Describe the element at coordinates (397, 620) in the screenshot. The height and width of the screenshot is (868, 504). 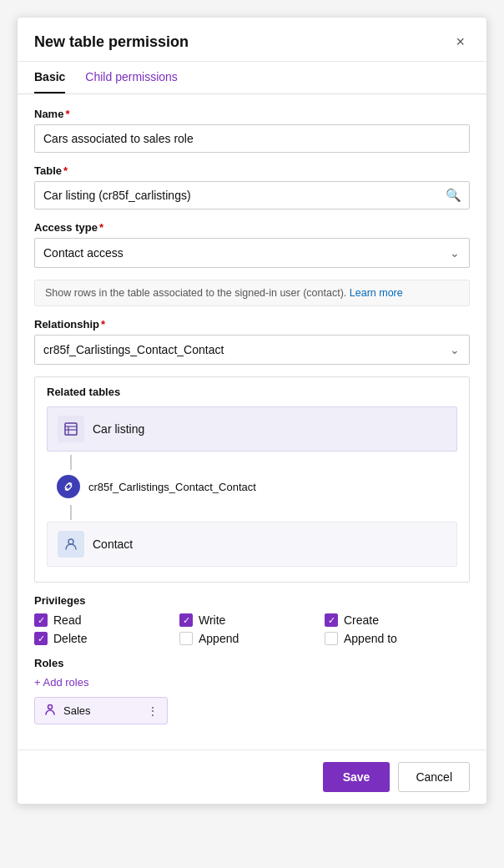
I see `priv-create: Create` at that location.